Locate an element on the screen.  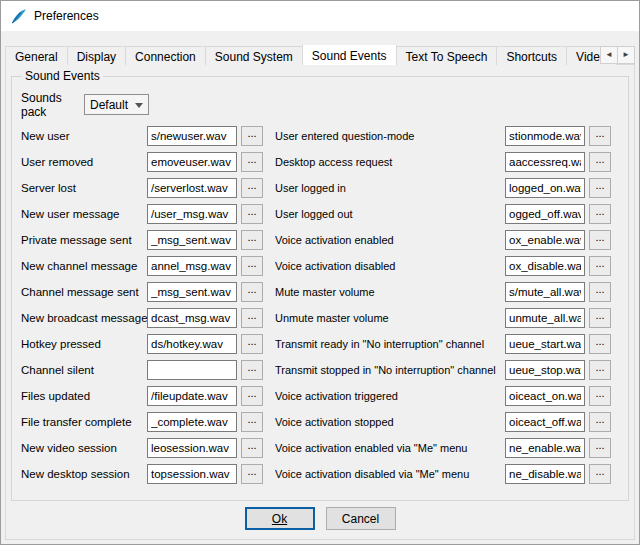
tab-text-to-speech: Text To Speech is located at coordinates (447, 56).